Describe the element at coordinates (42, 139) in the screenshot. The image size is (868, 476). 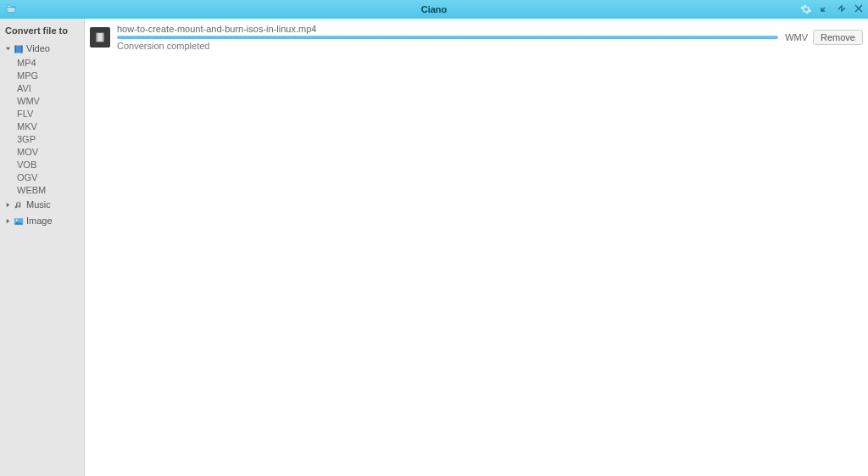
I see `format-item-3gp: 3GP` at that location.